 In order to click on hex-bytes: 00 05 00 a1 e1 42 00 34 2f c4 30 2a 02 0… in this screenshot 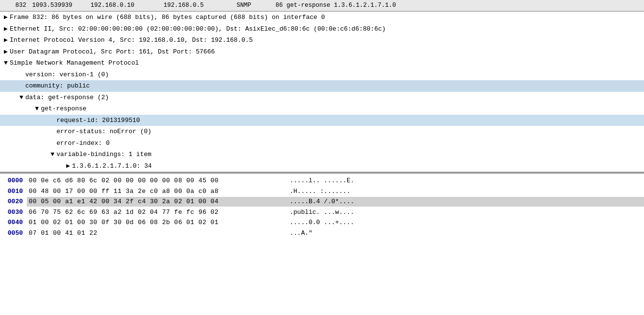, I will do `click(153, 202)`.